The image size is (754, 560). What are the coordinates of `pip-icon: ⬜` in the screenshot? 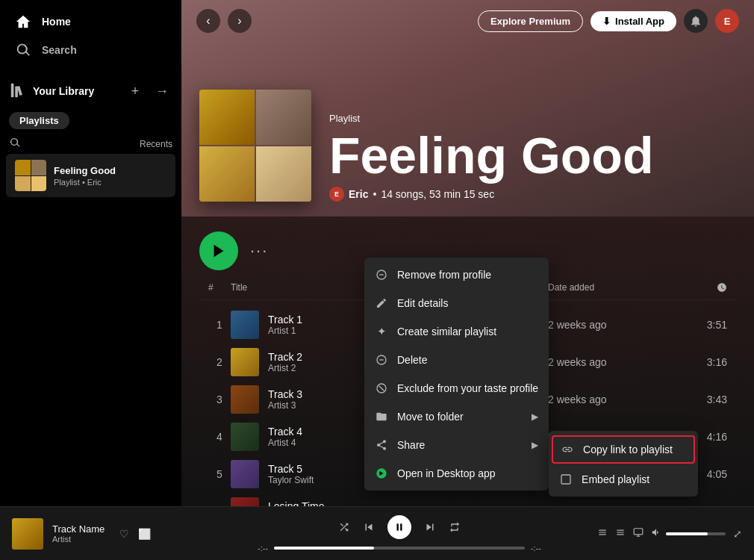 It's located at (145, 534).